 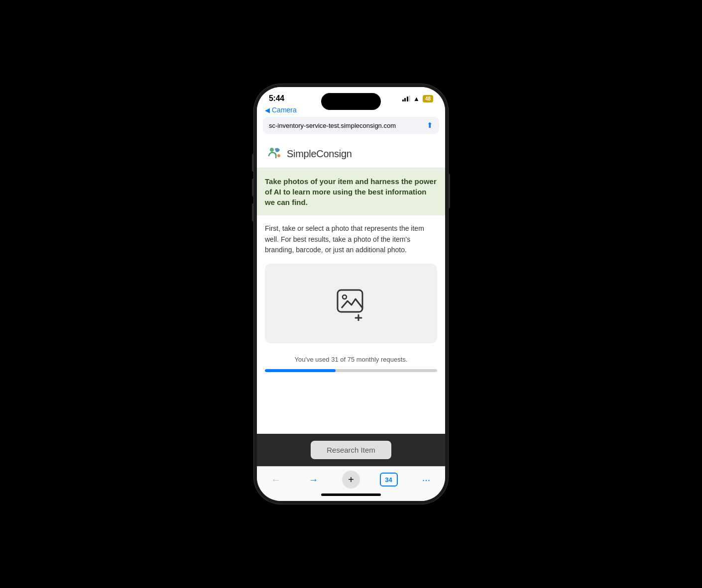 What do you see at coordinates (314, 480) in the screenshot?
I see `forward-button: →` at bounding box center [314, 480].